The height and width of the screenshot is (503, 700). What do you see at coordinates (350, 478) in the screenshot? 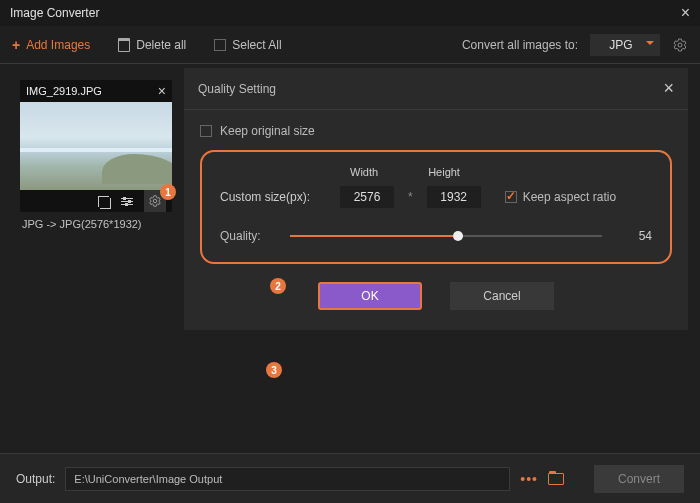
I see `footer: Output: ••• Convert` at bounding box center [350, 478].